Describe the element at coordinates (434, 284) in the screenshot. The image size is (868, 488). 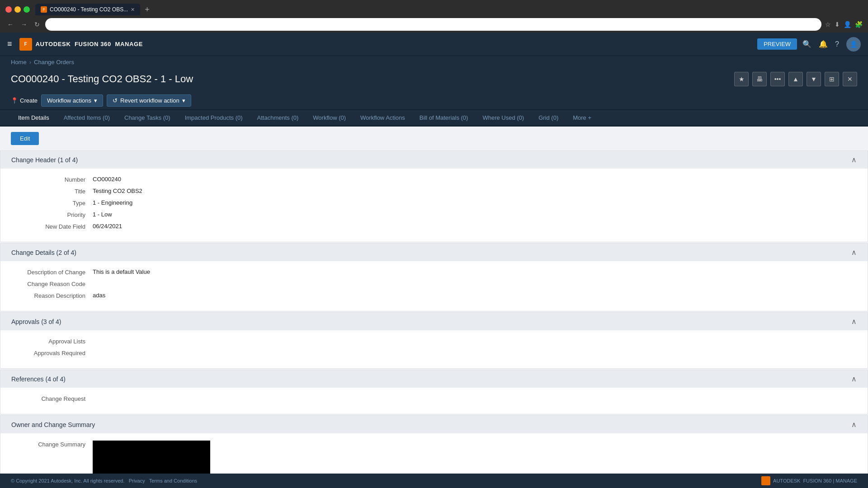
I see `field-change-reason: Change Reason Code` at that location.